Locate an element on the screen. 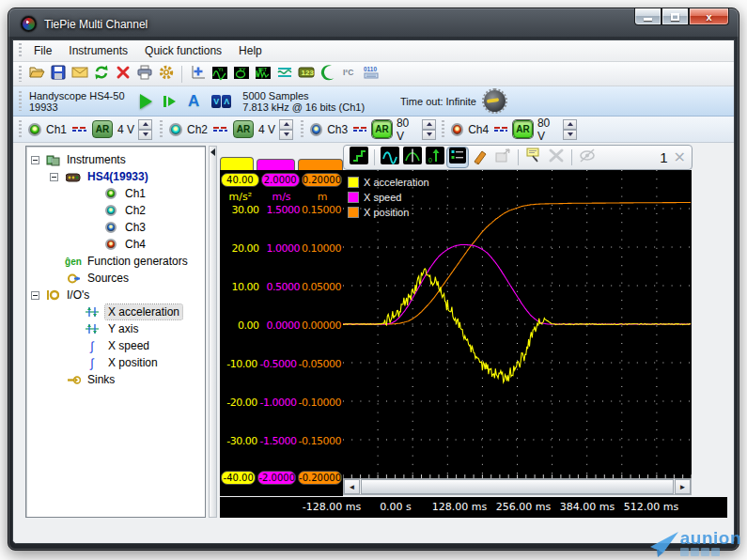 This screenshot has height=560, width=747. meter-button is located at coordinates (284, 74).